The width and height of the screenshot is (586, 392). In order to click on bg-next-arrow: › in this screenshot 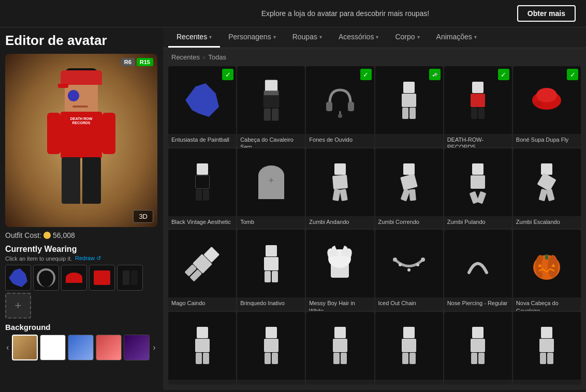, I will do `click(154, 348)`.